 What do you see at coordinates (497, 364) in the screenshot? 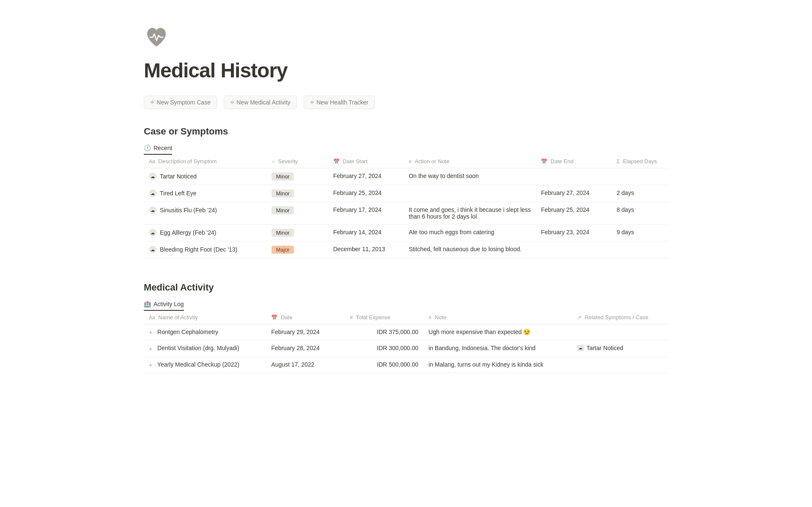
I see `activity-note-cell: in Malang, turns out my Kidney is kinda …` at bounding box center [497, 364].